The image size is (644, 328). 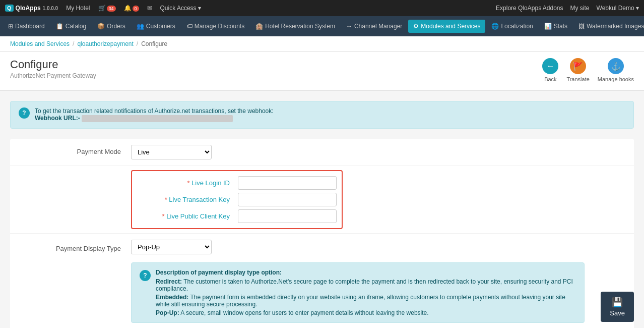 What do you see at coordinates (588, 70) in the screenshot?
I see `page-actions: ← Back 🚩 Translate ⚓ Manage hooks` at bounding box center [588, 70].